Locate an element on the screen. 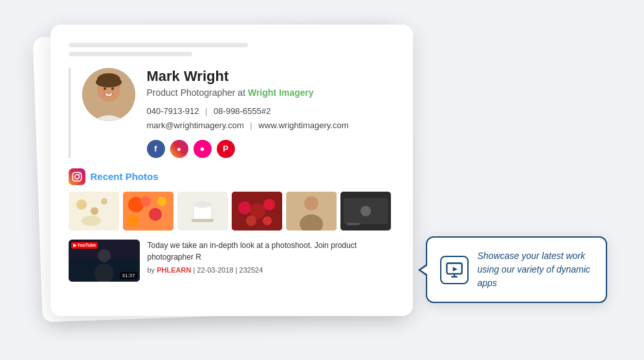 This screenshot has height=360, width=644. video-section: ▶ YouTube HOW TO SHOOT & EDIT PRODUCT PH… is located at coordinates (232, 260).